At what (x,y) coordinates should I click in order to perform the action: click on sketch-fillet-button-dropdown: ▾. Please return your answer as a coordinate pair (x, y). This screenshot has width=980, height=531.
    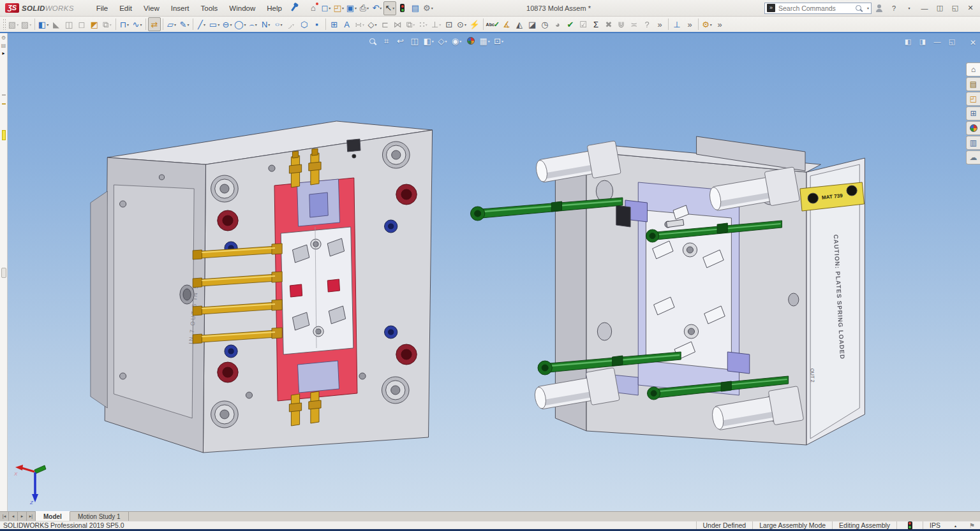
    Looking at the image, I should click on (293, 24).